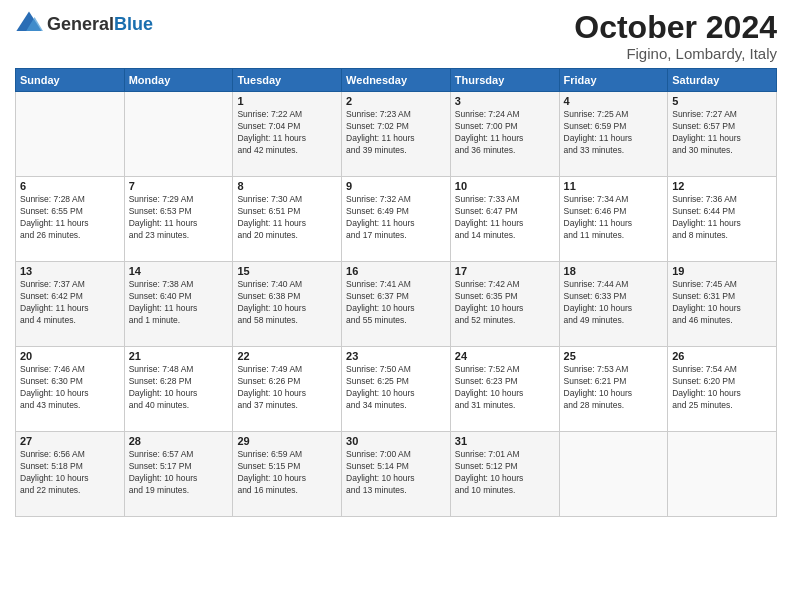  I want to click on day-info: Sunrise: 7:32 AM Sunset: 6:49 PM Dayligh…, so click(396, 218).